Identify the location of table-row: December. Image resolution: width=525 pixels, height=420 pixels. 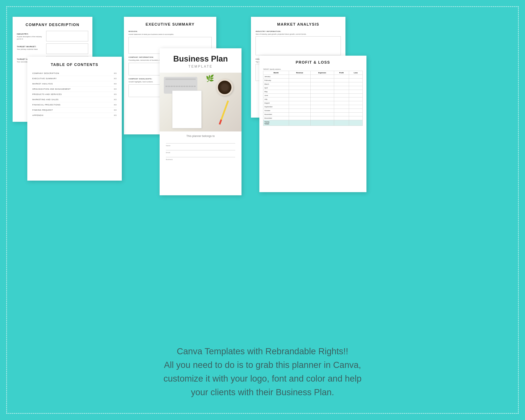
(313, 118).